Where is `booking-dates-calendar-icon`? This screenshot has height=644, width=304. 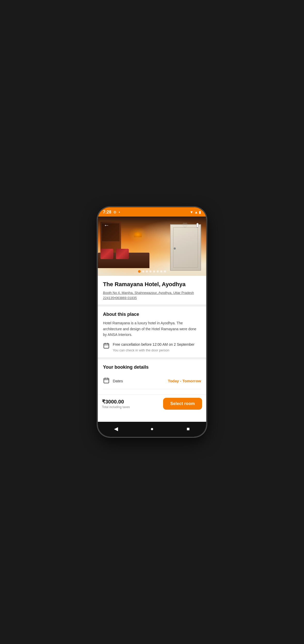
booking-dates-calendar-icon is located at coordinates (106, 381).